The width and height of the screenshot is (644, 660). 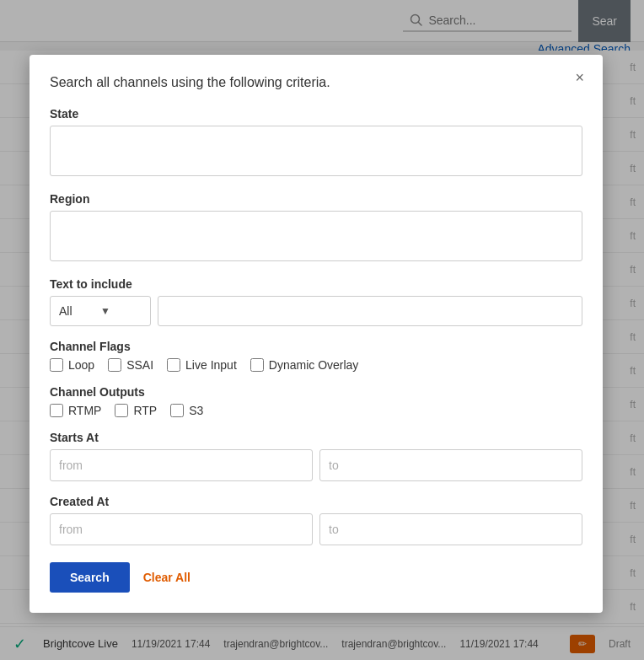 What do you see at coordinates (316, 465) in the screenshot?
I see `starts-at-row` at bounding box center [316, 465].